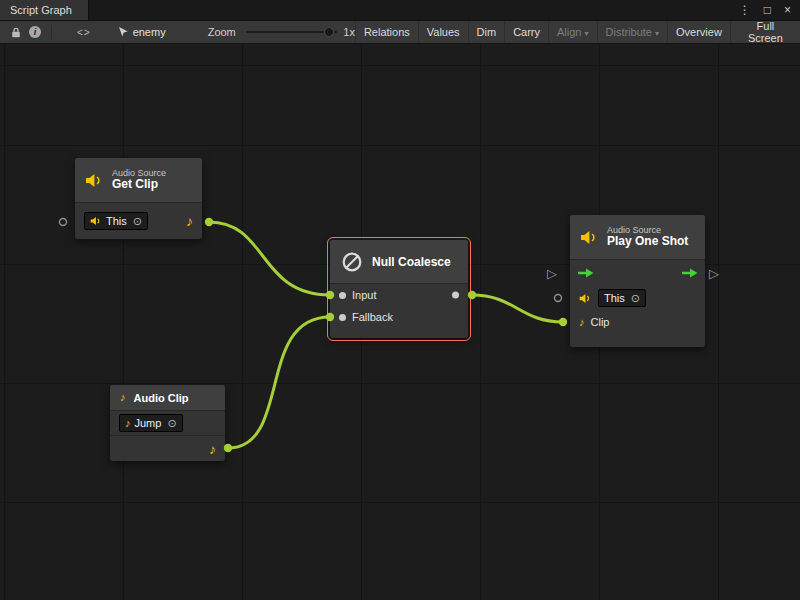 The width and height of the screenshot is (800, 600). I want to click on note-icon: ♪, so click(128, 424).